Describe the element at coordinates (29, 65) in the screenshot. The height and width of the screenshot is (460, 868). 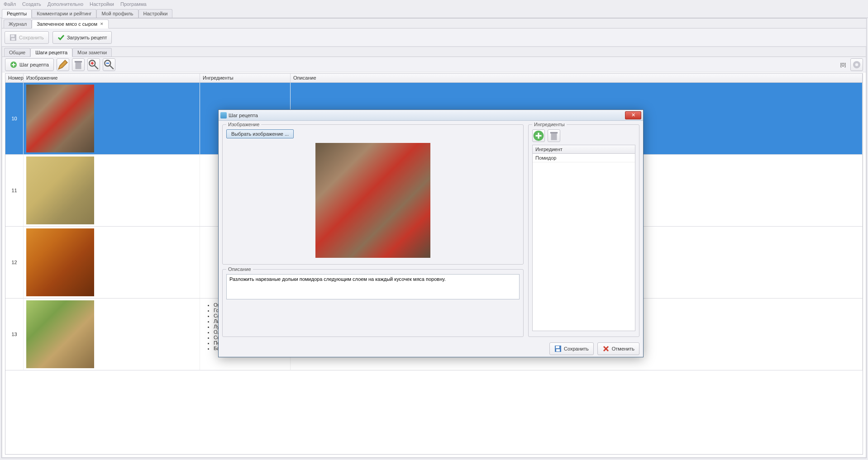
I see `add-step-button: Шаг рецепта` at that location.